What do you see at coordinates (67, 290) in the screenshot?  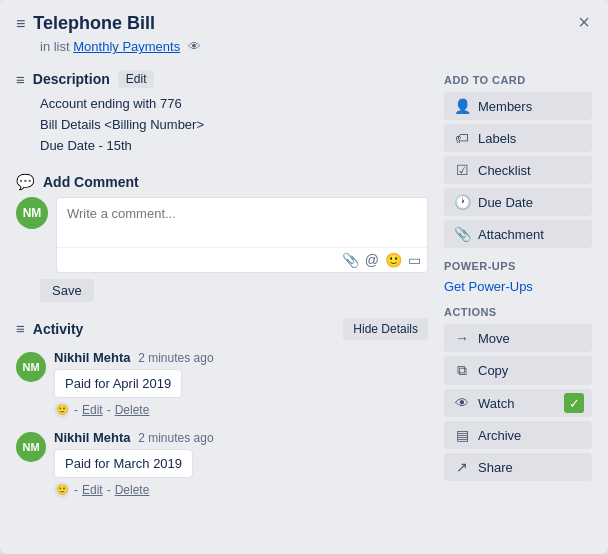 I see `save-comment-button: Save` at bounding box center [67, 290].